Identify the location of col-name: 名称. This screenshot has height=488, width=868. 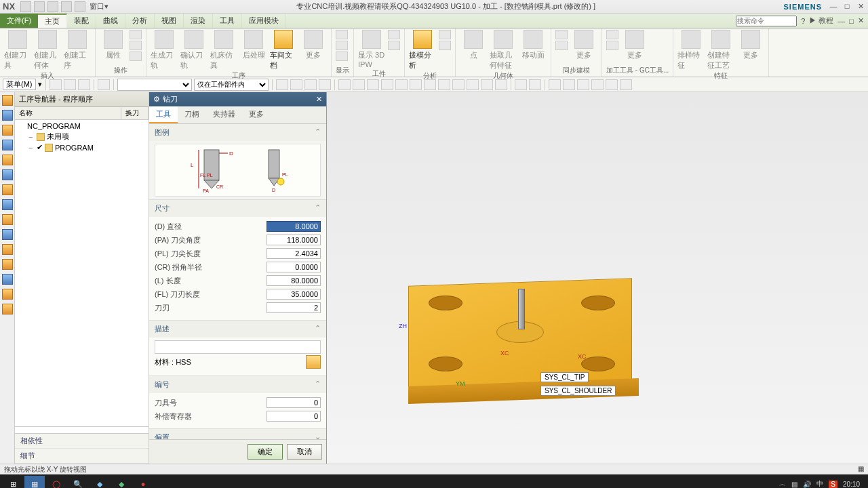
(68, 113).